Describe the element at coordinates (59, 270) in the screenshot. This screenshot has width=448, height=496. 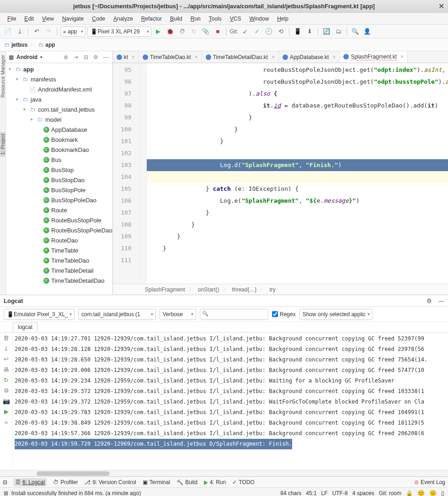
I see `tree-row: TimeTableDetail` at that location.